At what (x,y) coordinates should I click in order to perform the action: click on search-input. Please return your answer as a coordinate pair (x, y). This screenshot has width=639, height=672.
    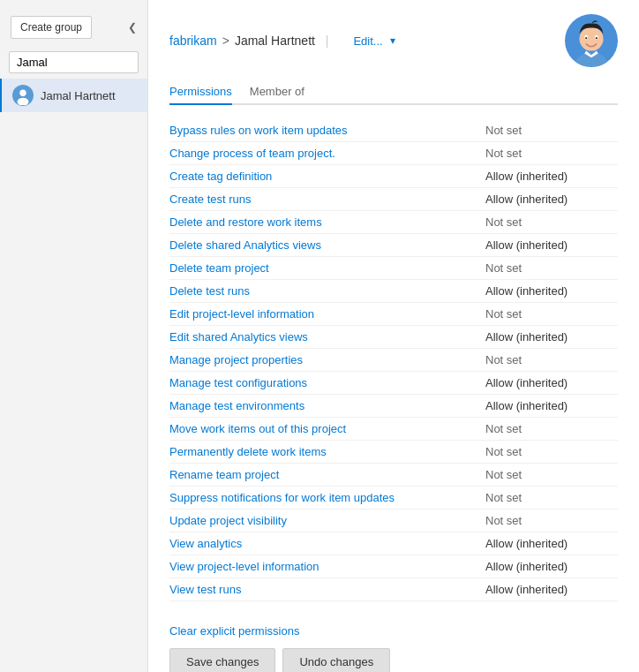
    Looking at the image, I should click on (74, 62).